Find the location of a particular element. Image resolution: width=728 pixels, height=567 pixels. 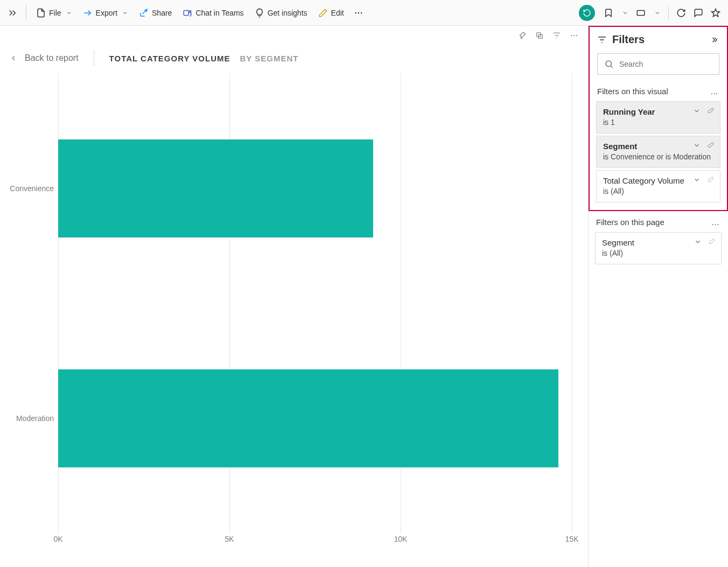

section-label: Filters on this visual is located at coordinates (633, 92).